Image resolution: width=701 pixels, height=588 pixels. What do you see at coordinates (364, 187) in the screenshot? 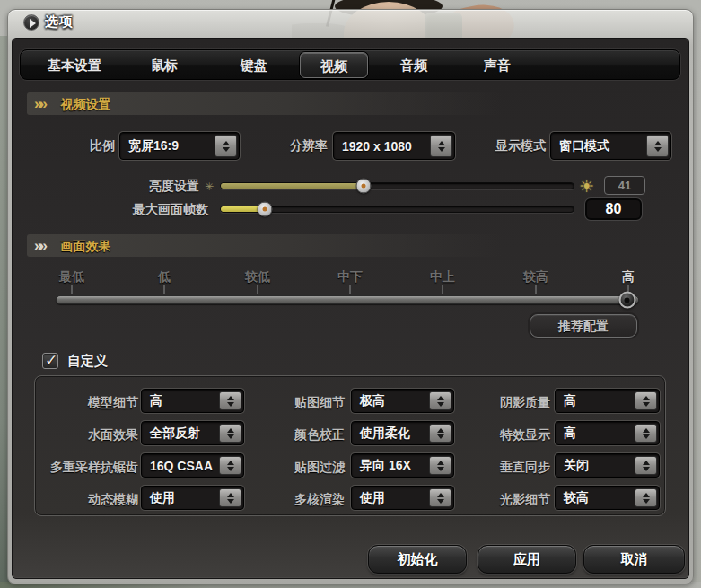
I see `brightness-slider-handle` at bounding box center [364, 187].